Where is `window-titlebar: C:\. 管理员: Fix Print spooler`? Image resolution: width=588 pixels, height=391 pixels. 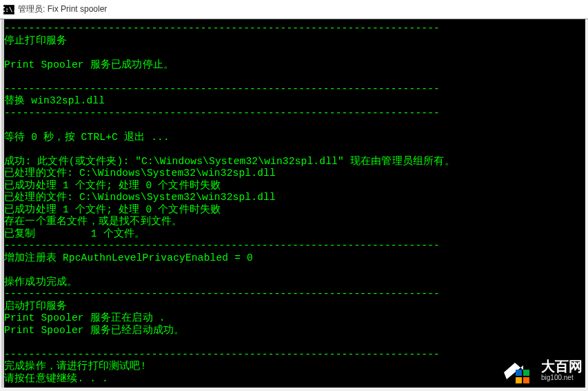
window-titlebar: C:\. 管理员: Fix Print spooler is located at coordinates (294, 10).